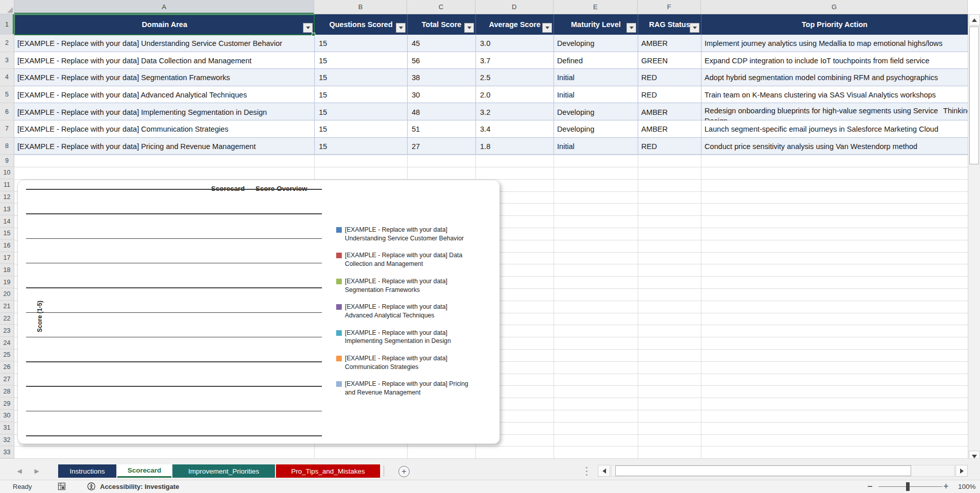 Image resolution: width=980 pixels, height=493 pixels. Describe the element at coordinates (361, 24) in the screenshot. I see `table-header-1: Questions Scored` at that location.